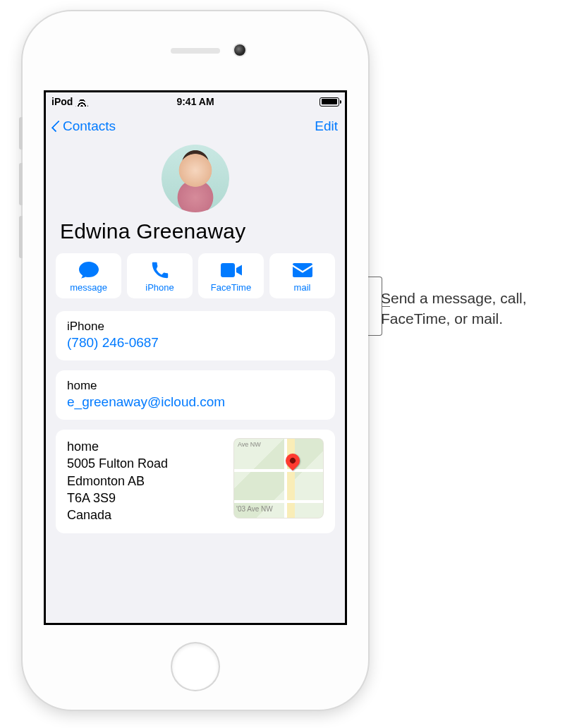 The width and height of the screenshot is (572, 728). What do you see at coordinates (250, 444) in the screenshot?
I see `map-street-top: Ave NW` at bounding box center [250, 444].